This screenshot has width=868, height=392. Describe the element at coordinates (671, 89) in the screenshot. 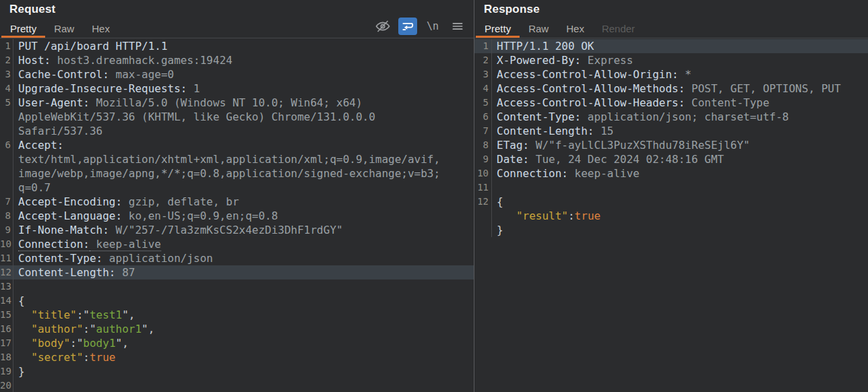

I see `code-row: 4Access-Control-Allow-Methods: POST, GET…` at that location.